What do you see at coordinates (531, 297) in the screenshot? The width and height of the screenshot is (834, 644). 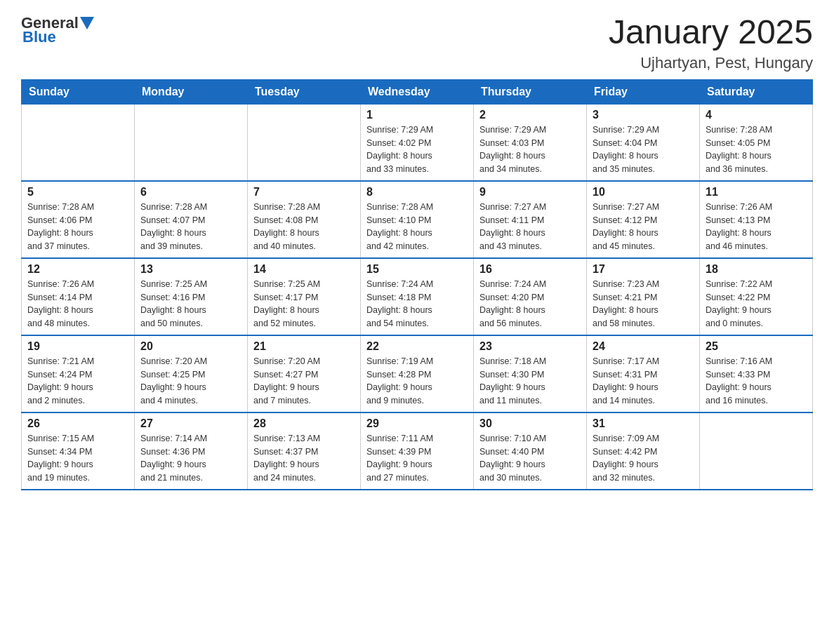 I see `calendar-day-cell: 16Sunrise: 7:24 AMSunset: 4:20 PMDayligh…` at bounding box center [531, 297].